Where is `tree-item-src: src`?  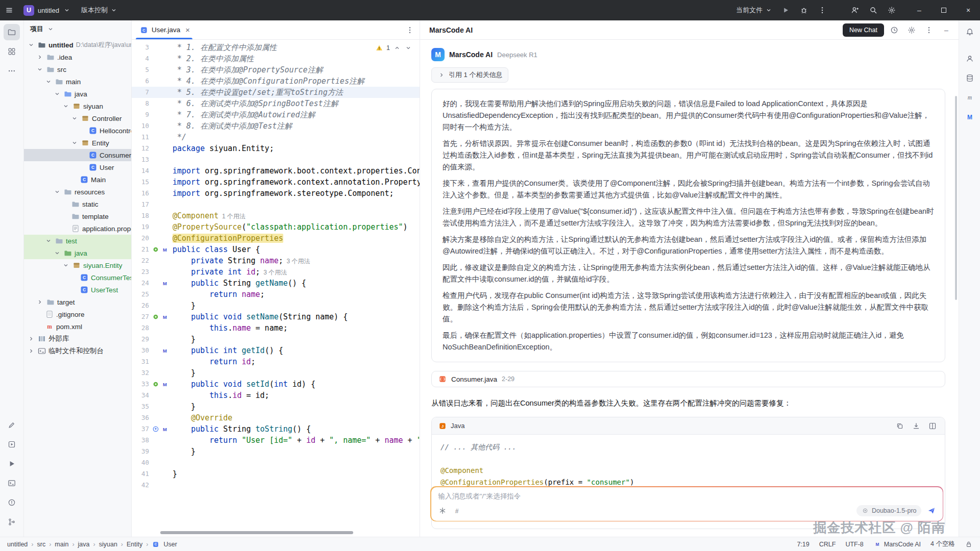
tree-item-src: src is located at coordinates (78, 69).